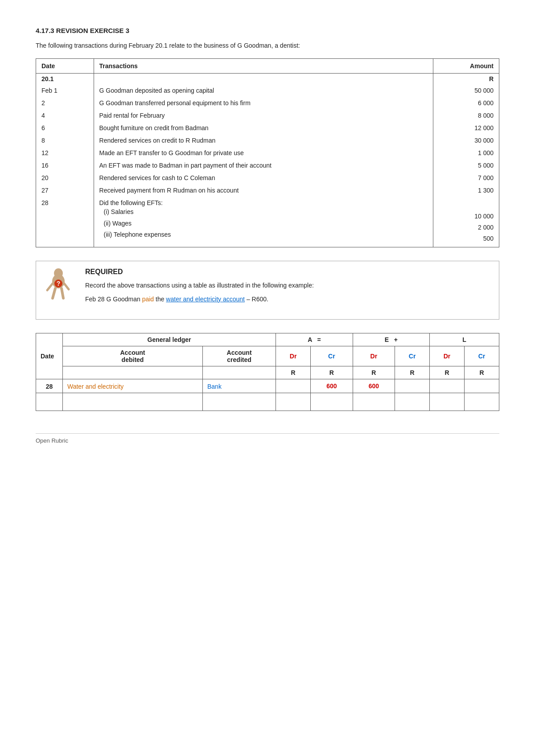  Describe the element at coordinates (268, 190) in the screenshot. I see `table-row: 27 Received payment from R Rudman on his…` at that location.